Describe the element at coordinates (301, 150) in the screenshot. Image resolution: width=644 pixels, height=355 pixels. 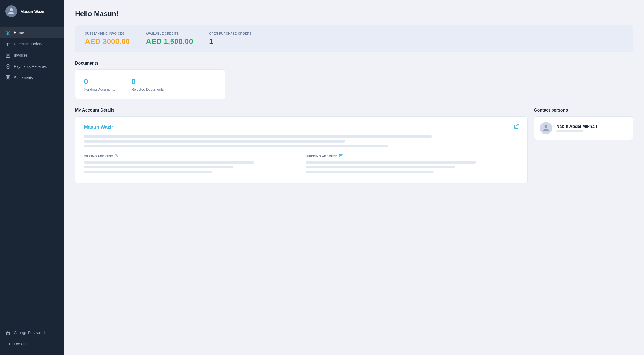
I see `account-card: Masun Wazir BILLING ADDRESS` at that location.